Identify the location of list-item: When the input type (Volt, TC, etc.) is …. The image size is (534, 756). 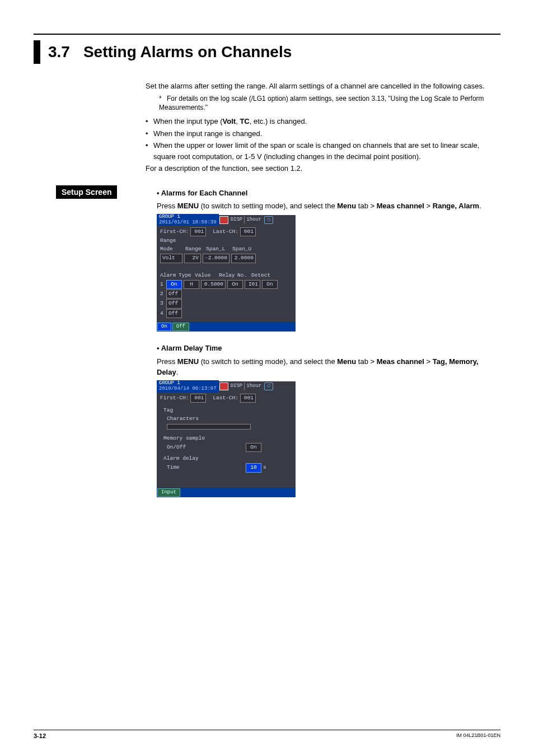
(323, 122).